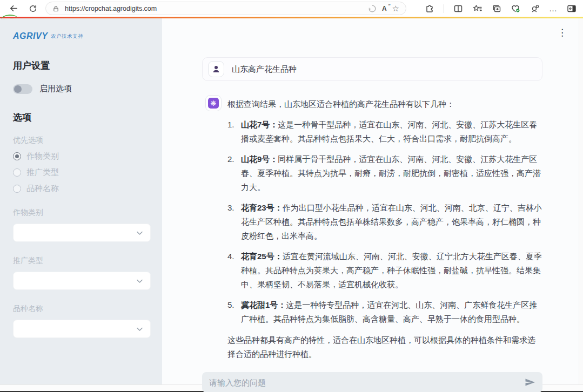  What do you see at coordinates (562, 32) in the screenshot?
I see `kebab-icon: ⋮` at bounding box center [562, 32].